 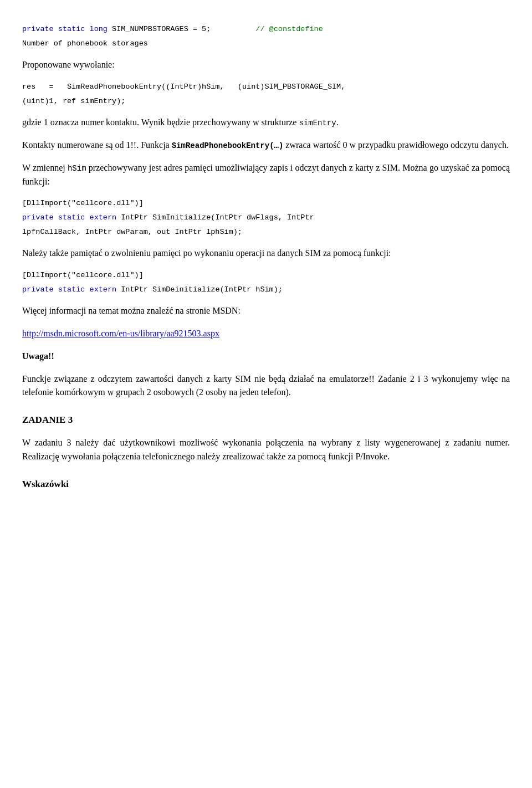 I want to click on para-wiecej: Więcej informacji na temat można znaleźć…, so click(x=266, y=311).